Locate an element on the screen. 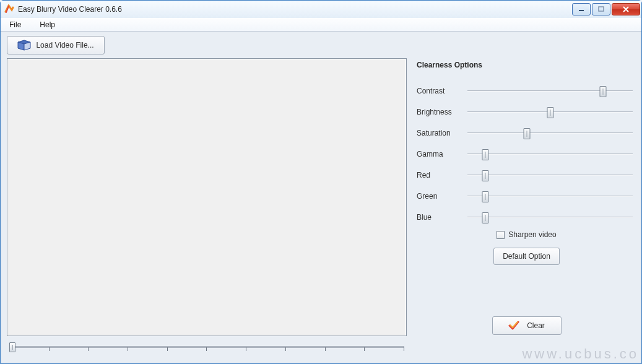  slider-label: Contrast is located at coordinates (440, 91).